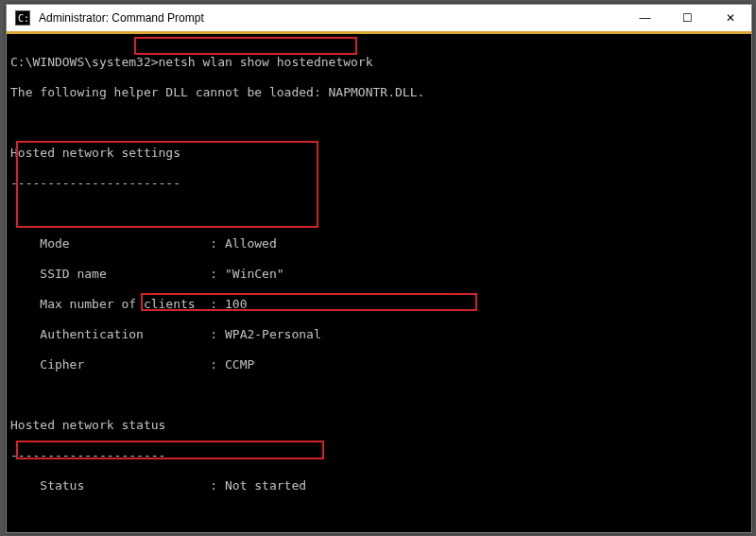  What do you see at coordinates (730, 18) in the screenshot?
I see `close-button: ✕` at bounding box center [730, 18].